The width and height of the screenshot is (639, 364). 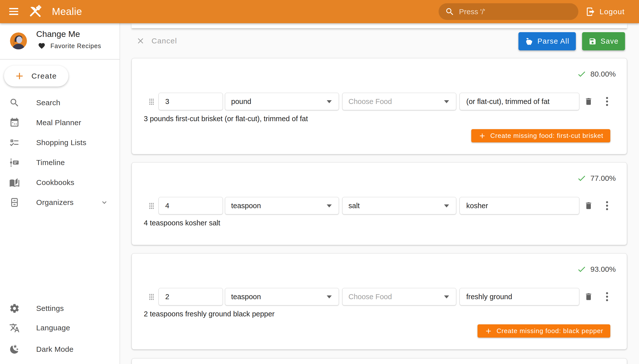 What do you see at coordinates (379, 206) in the screenshot?
I see `ingredient-fields-row: teaspoon salt` at bounding box center [379, 206].